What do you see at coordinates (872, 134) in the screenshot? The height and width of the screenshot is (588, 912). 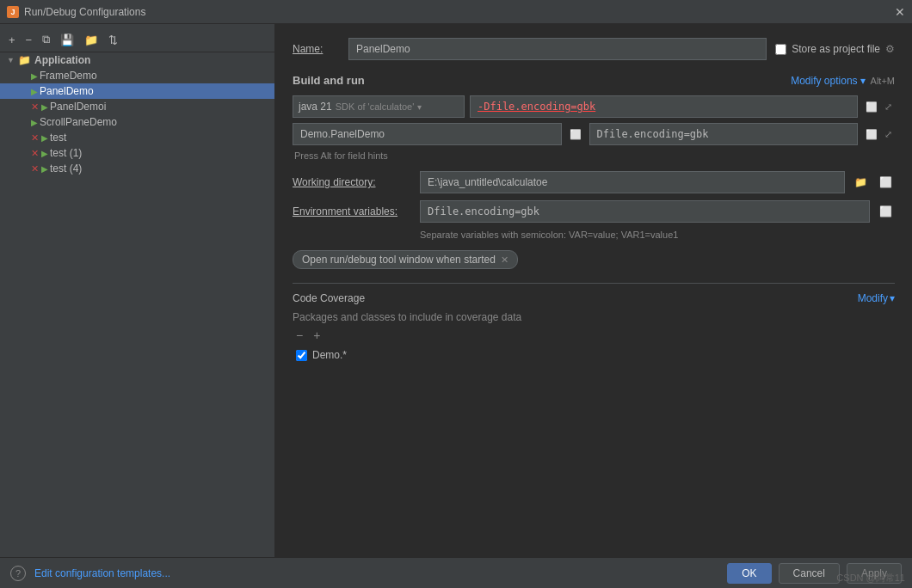 I see `params-list-btn: ⬜` at bounding box center [872, 134].